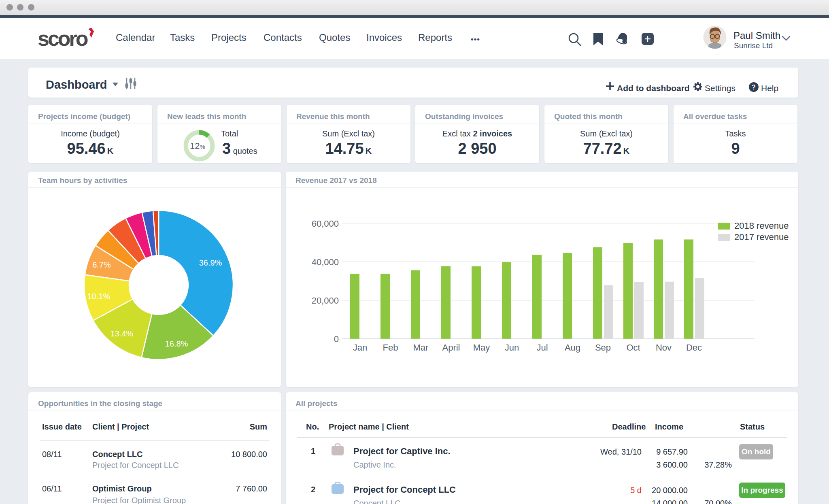 The width and height of the screenshot is (829, 504). Describe the element at coordinates (664, 347) in the screenshot. I see `svg-text: Nov` at that location.